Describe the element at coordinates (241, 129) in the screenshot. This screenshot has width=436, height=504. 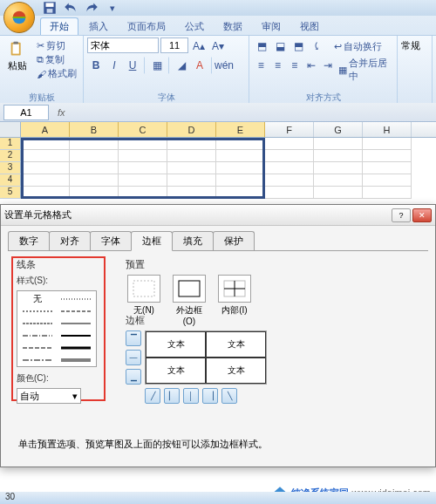
I see `col-header: E` at that location.